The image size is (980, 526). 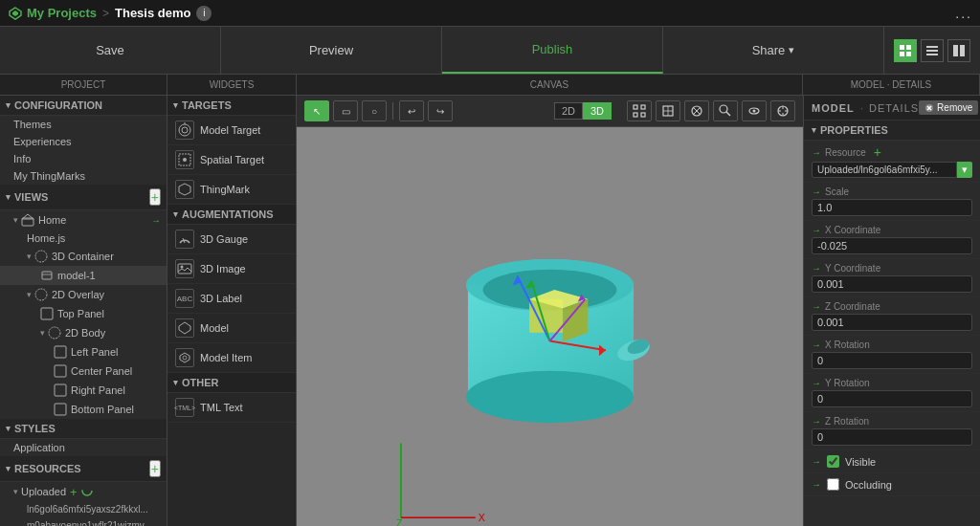 I want to click on styles-header: ▾ STYLES, so click(x=83, y=428).